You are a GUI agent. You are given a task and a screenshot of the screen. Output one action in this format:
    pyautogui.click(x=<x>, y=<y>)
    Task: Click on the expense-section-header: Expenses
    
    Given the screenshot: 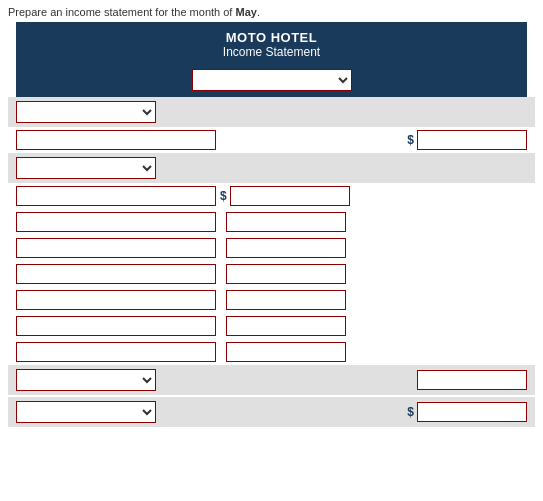 What is the action you would take?
    pyautogui.click(x=272, y=168)
    